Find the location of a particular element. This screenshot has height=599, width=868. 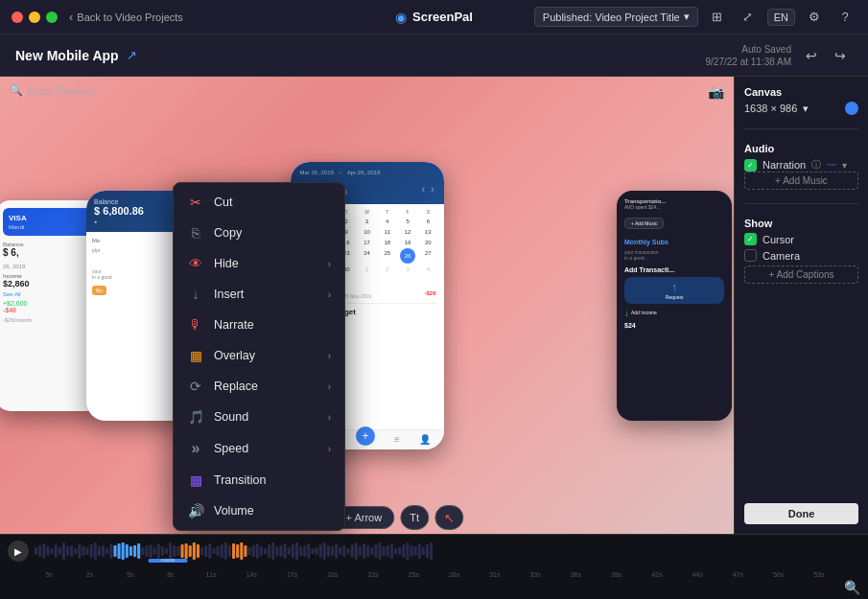

cursor-tool-button: ↖ is located at coordinates (449, 518).